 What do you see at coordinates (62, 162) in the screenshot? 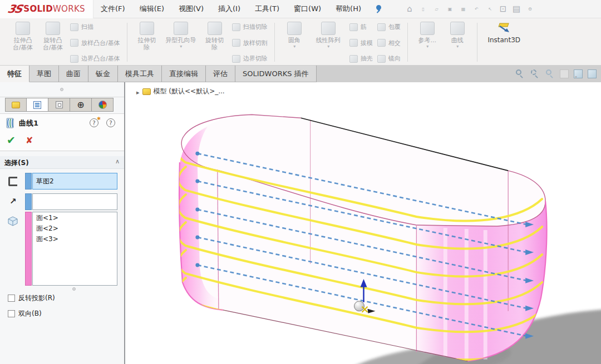
I see `selection-section-header: 选择(S) ∧` at bounding box center [62, 162].